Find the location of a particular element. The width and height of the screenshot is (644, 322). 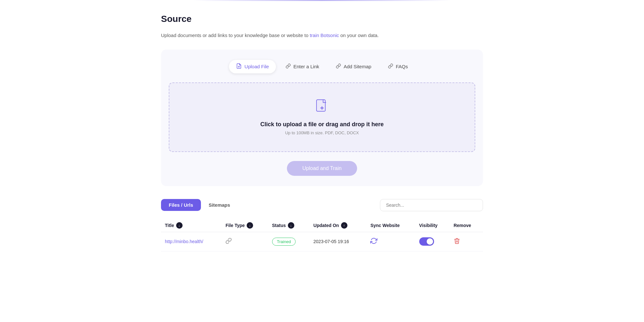

tab-bar: Upload File Enter a Link is located at coordinates (322, 67).